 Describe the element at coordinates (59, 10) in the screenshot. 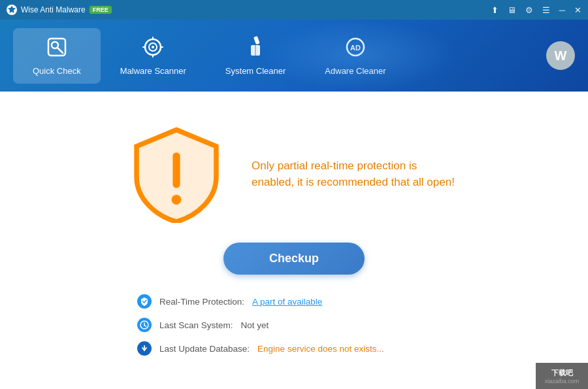

I see `title-bar-left: Wise Anti Malware FREE` at that location.